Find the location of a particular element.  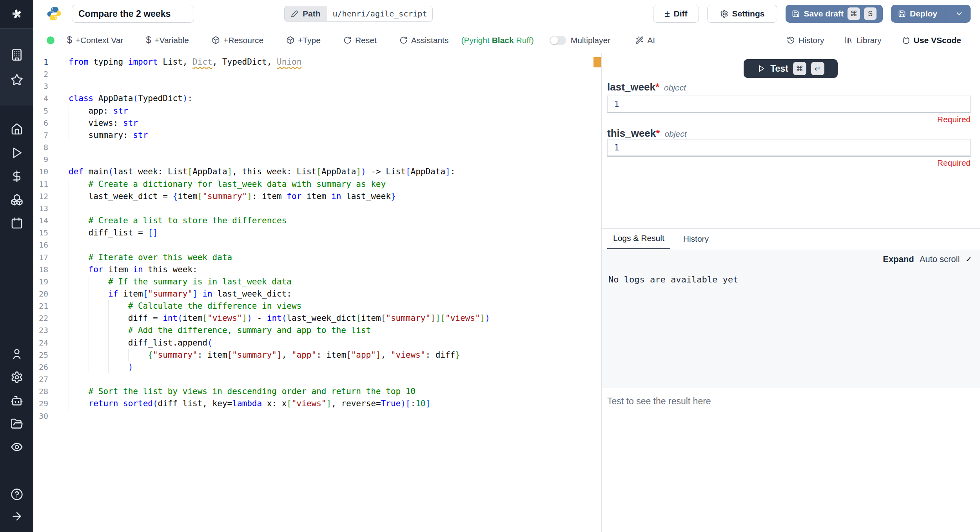

line-number: 1 is located at coordinates (617, 104).